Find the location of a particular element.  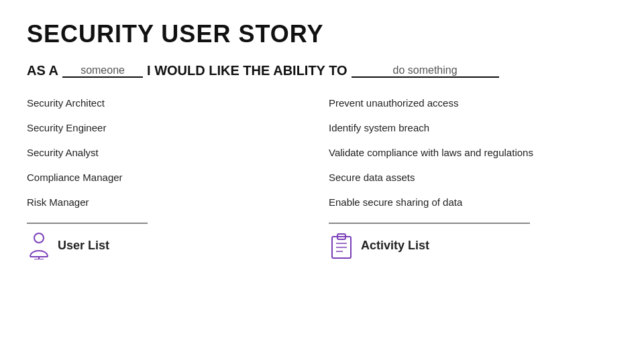

as-a-label: AS A is located at coordinates (43, 71).